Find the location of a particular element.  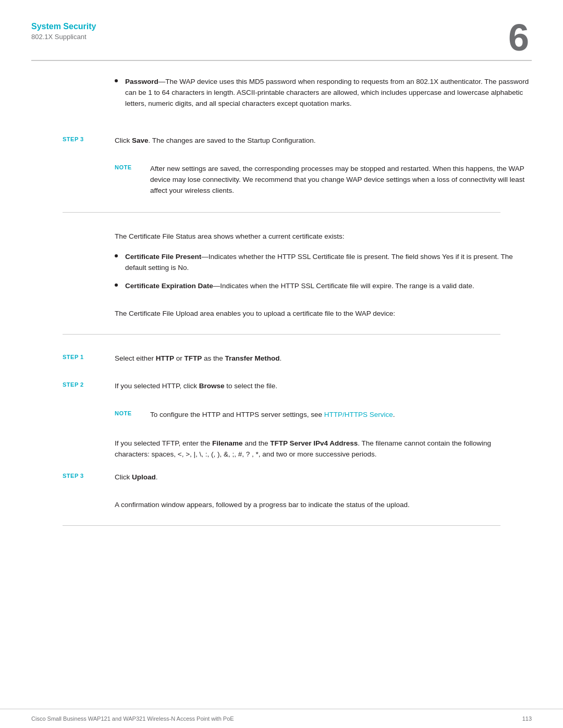

bullet-dot is located at coordinates (116, 81).